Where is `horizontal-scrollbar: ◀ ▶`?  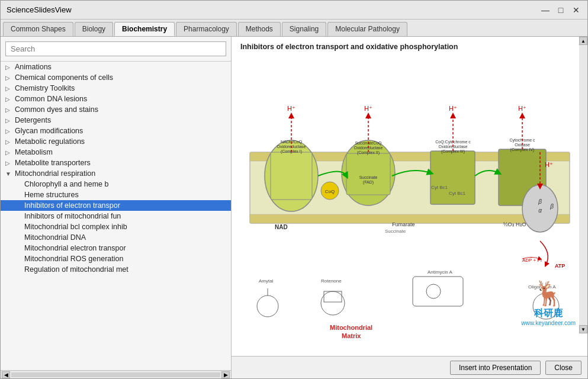
horizontal-scrollbar: ◀ ▶ is located at coordinates (116, 374).